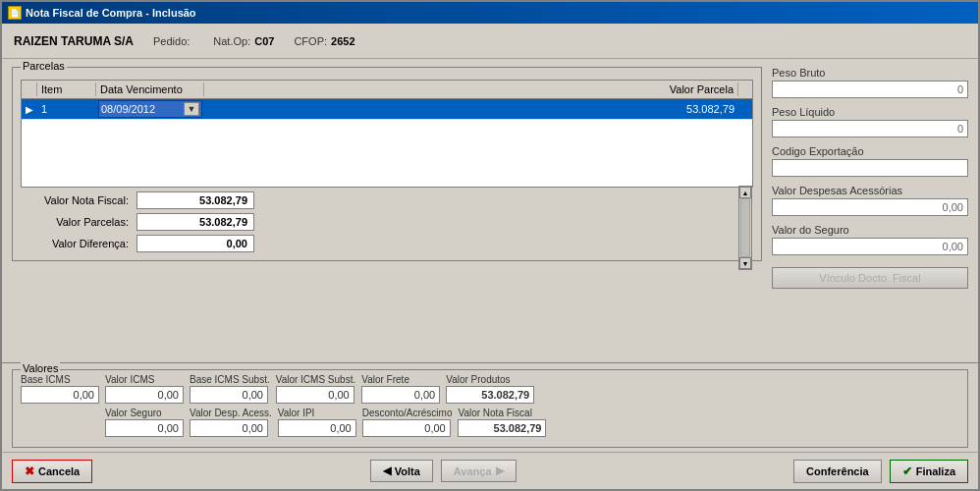  I want to click on date-input: 08/09/2012, so click(141, 109).